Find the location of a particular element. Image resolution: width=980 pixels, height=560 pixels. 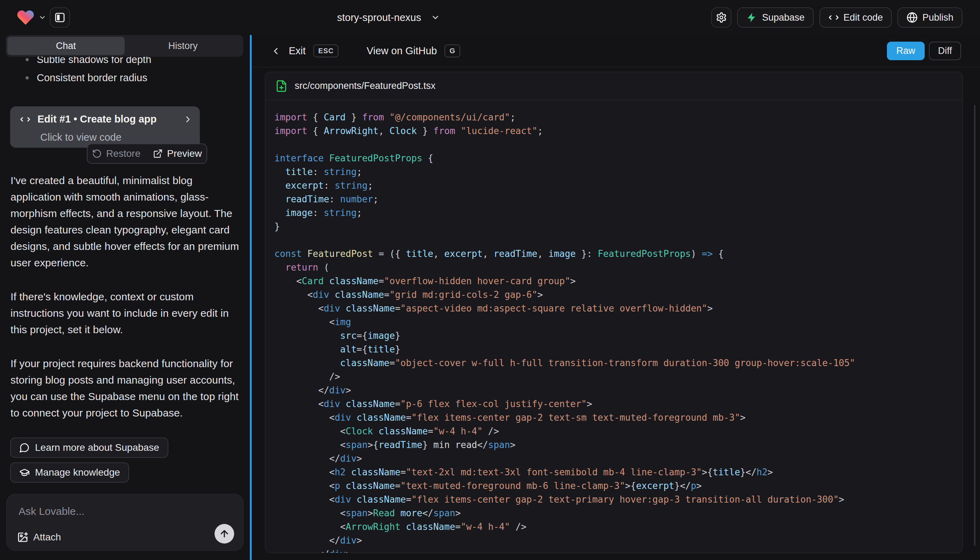

esc-shortcut-badge: ESC is located at coordinates (326, 51).